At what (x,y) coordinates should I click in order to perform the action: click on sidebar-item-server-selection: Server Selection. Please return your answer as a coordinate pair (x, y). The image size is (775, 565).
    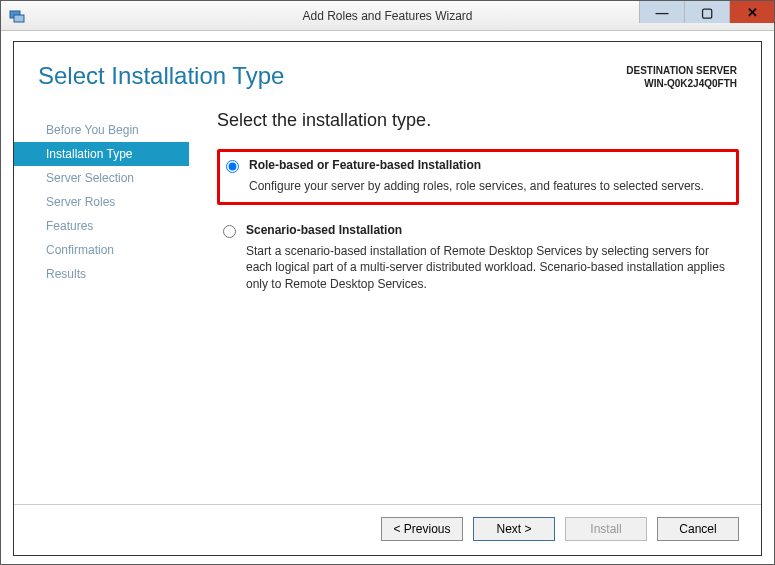
    Looking at the image, I should click on (102, 178).